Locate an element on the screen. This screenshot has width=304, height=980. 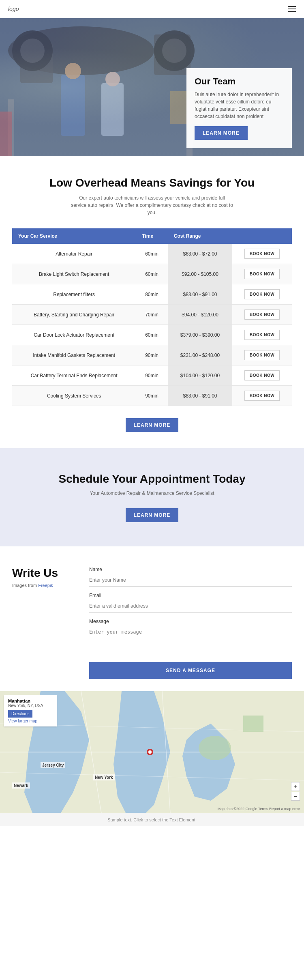
appointment-subtitle: Your Automotive Repair & Maintenance Ser… is located at coordinates (152, 493).